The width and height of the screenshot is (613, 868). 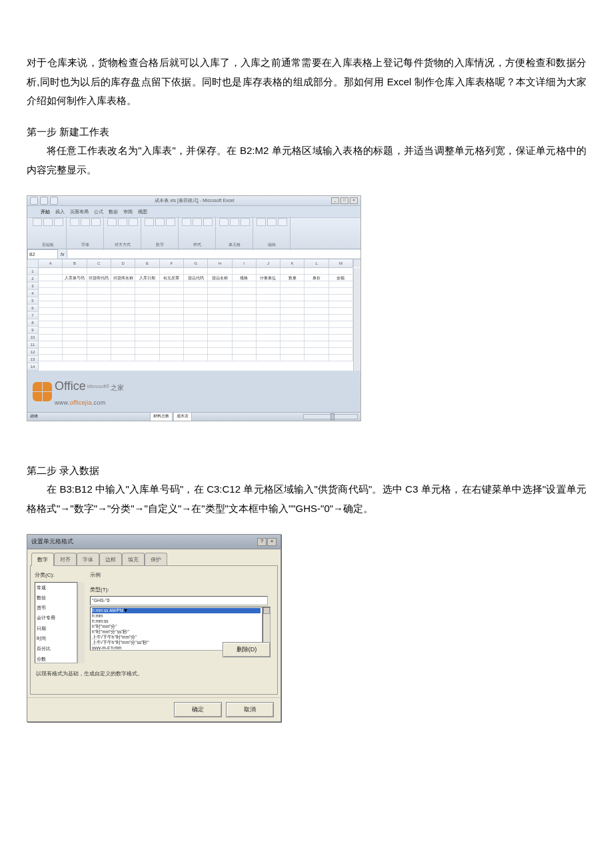 I want to click on ribbon-tab: 视图, so click(x=143, y=212).